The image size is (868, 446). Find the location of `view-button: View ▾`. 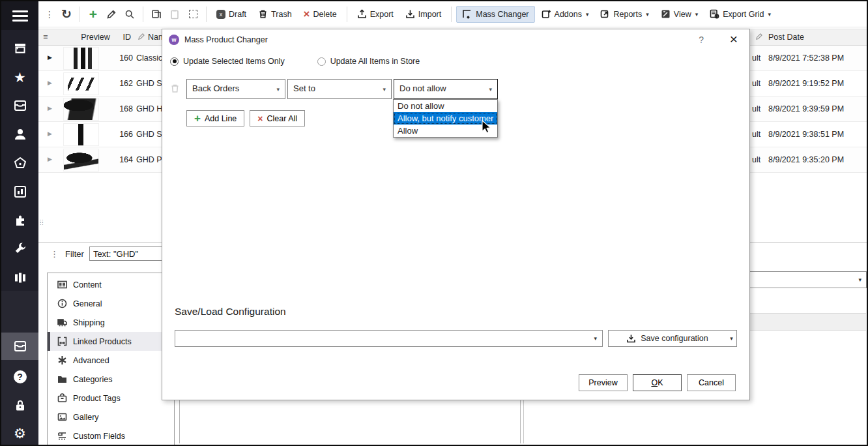

view-button: View ▾ is located at coordinates (679, 14).